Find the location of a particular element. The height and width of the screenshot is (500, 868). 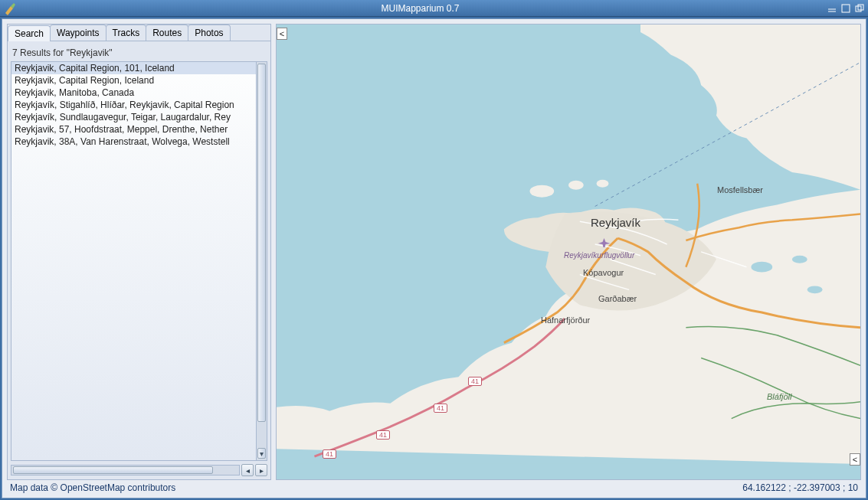

minimize-icon is located at coordinates (832, 8).